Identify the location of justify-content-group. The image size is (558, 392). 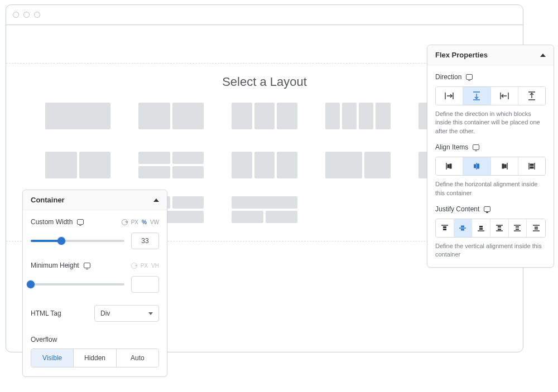
(490, 228).